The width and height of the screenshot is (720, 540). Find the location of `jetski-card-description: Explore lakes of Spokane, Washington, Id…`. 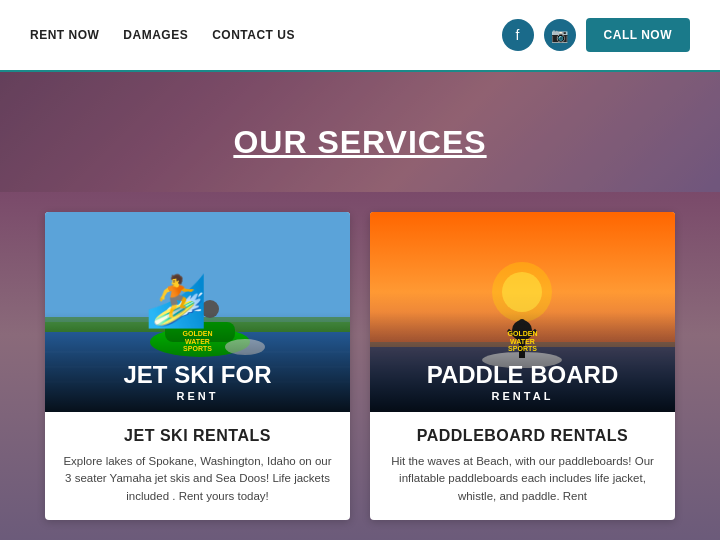

jetski-card-description: Explore lakes of Spokane, Washington, Id… is located at coordinates (198, 479).